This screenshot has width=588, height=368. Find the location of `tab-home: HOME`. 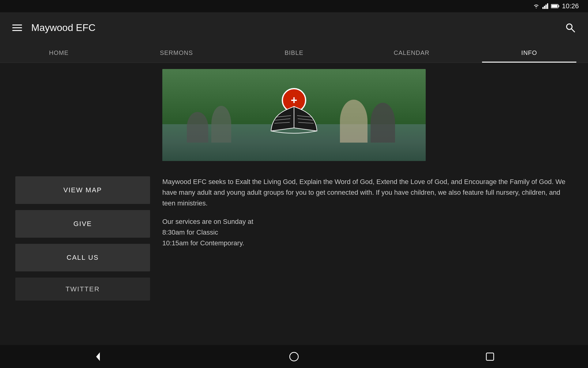

tab-home: HOME is located at coordinates (59, 53).